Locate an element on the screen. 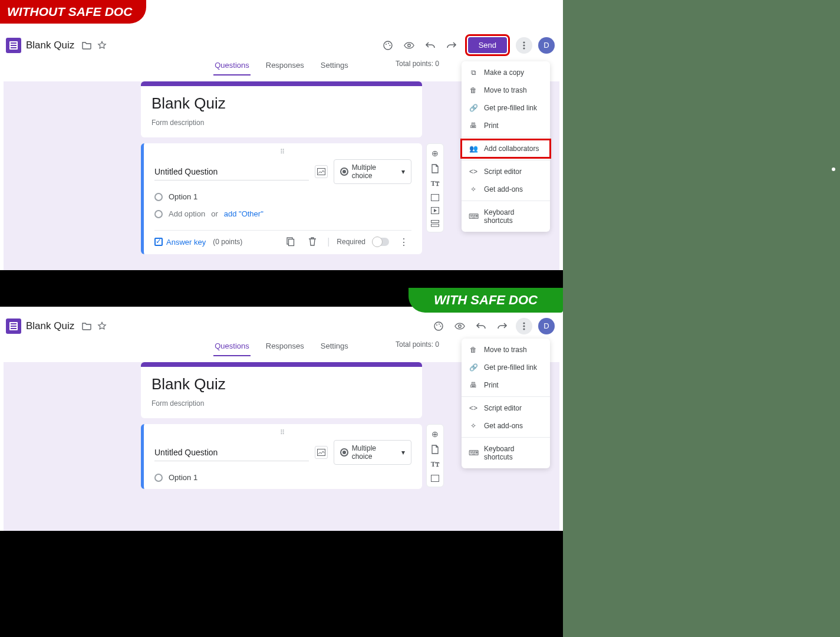  question-card: ⠿ Multiple choice ▾ Option 1 Add option is located at coordinates (282, 199).